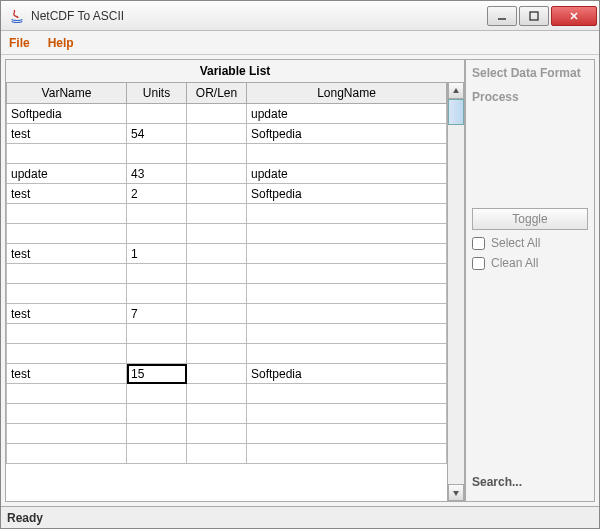  Describe the element at coordinates (227, 114) in the screenshot. I see `table-row: Softpediaupdate` at that location.